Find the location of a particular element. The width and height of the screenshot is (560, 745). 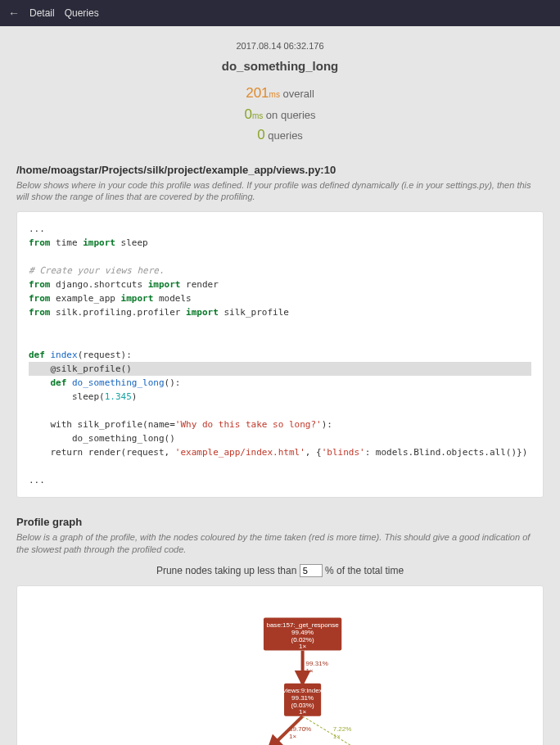

stat-queries-count-num: 0 is located at coordinates (260, 134).